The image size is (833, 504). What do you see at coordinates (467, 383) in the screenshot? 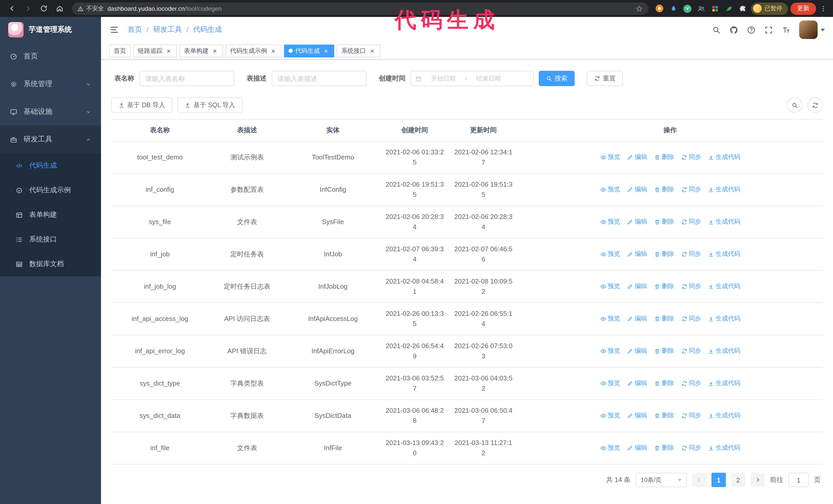
I see `table-row: sys_dict_type 字典类型表 SysDictType 2021-03-…` at bounding box center [467, 383].